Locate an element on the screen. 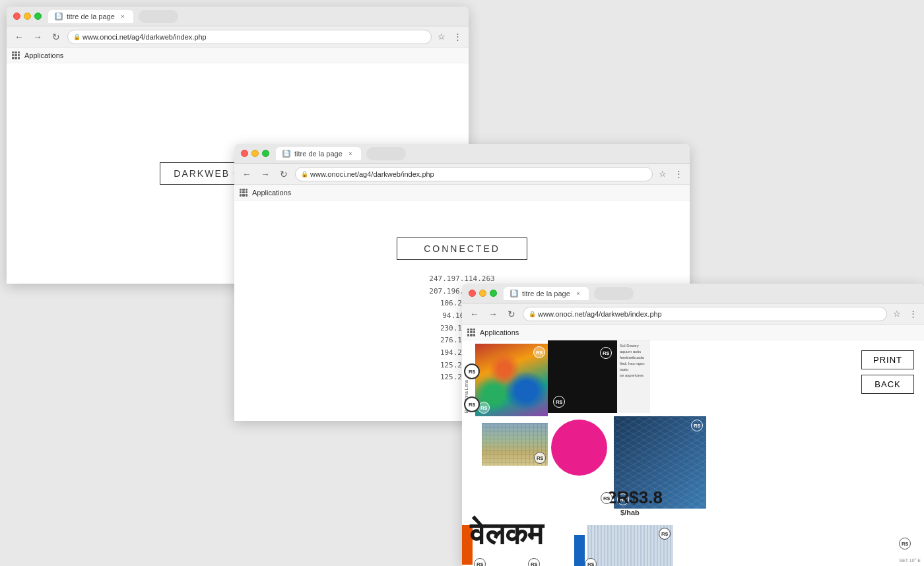 The height and width of the screenshot is (566, 924). url-text-2: www.onoci.net/ag4/darkweb/index.php is located at coordinates (372, 174).